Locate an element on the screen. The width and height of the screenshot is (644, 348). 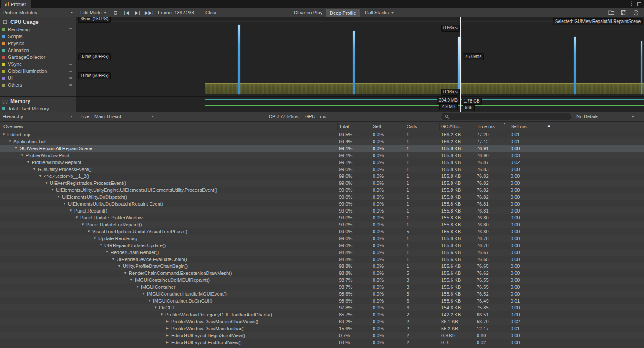
current-frame-button: ▶▶| is located at coordinates (149, 13).